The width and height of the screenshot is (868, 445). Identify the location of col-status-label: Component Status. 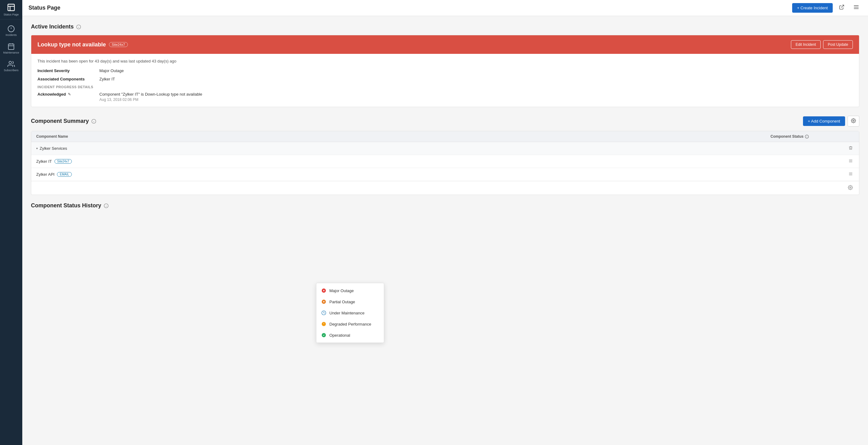
(787, 137).